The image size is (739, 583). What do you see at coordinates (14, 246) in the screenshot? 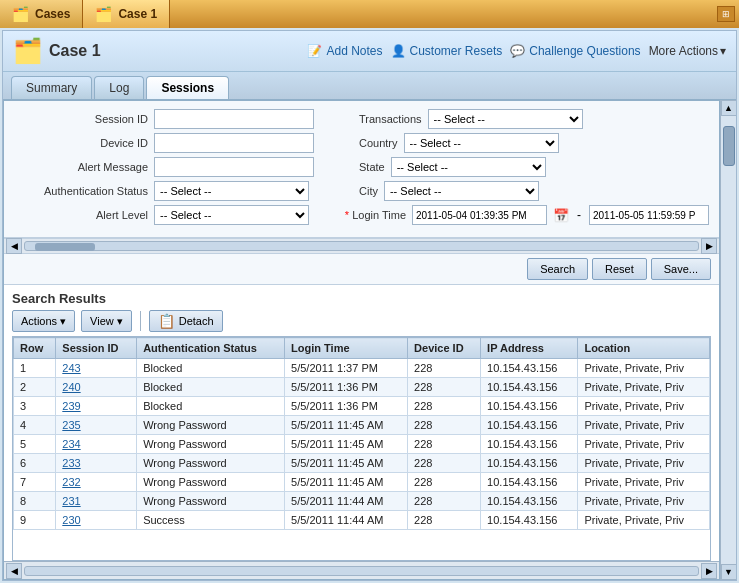
I see `scroll-left-arrow: ◀` at bounding box center [14, 246].